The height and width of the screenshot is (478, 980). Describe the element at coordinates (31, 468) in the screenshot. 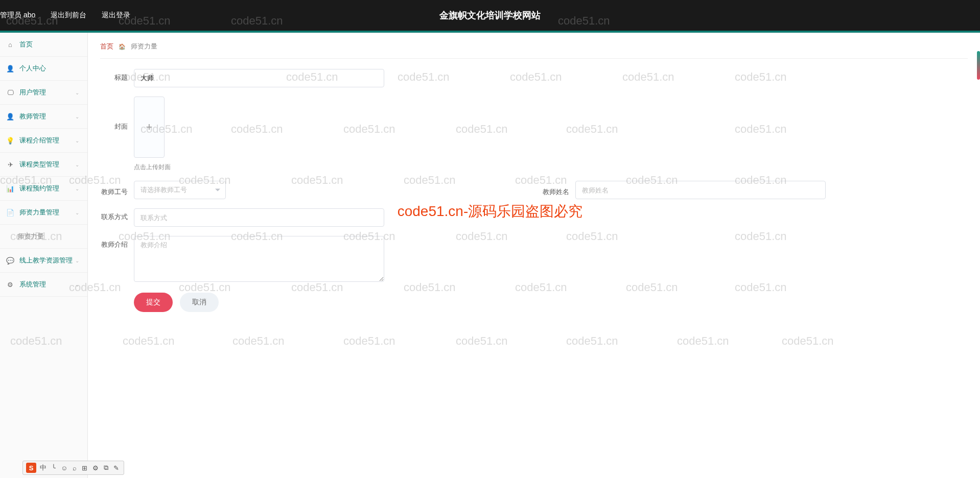

I see `ime-badge-icon: S` at that location.